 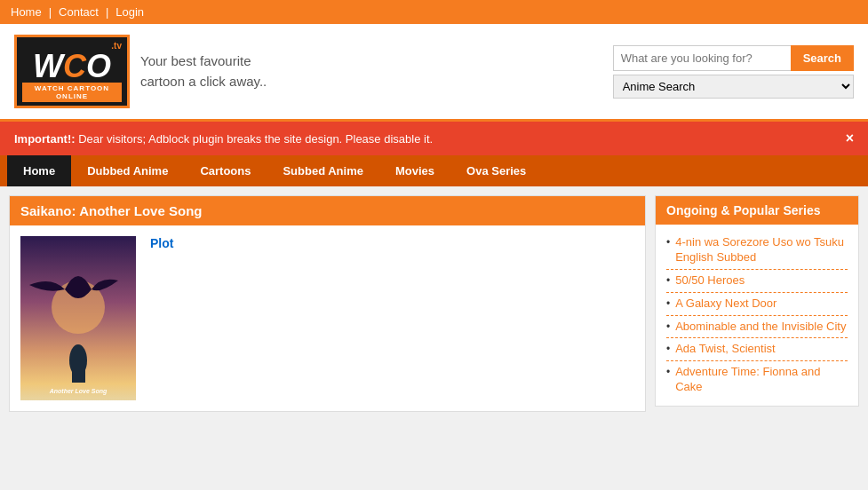 I want to click on alert-text: Important!: Dear visitors; Adblock plugi…, so click(x=224, y=138).